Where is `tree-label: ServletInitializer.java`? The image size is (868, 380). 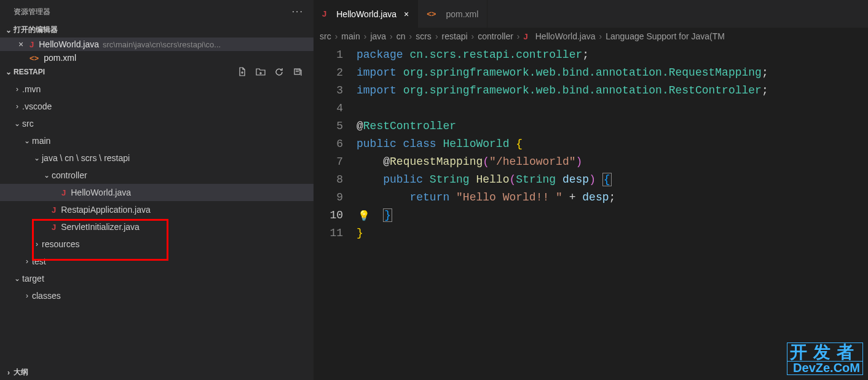 tree-label: ServletInitializer.java is located at coordinates (100, 227).